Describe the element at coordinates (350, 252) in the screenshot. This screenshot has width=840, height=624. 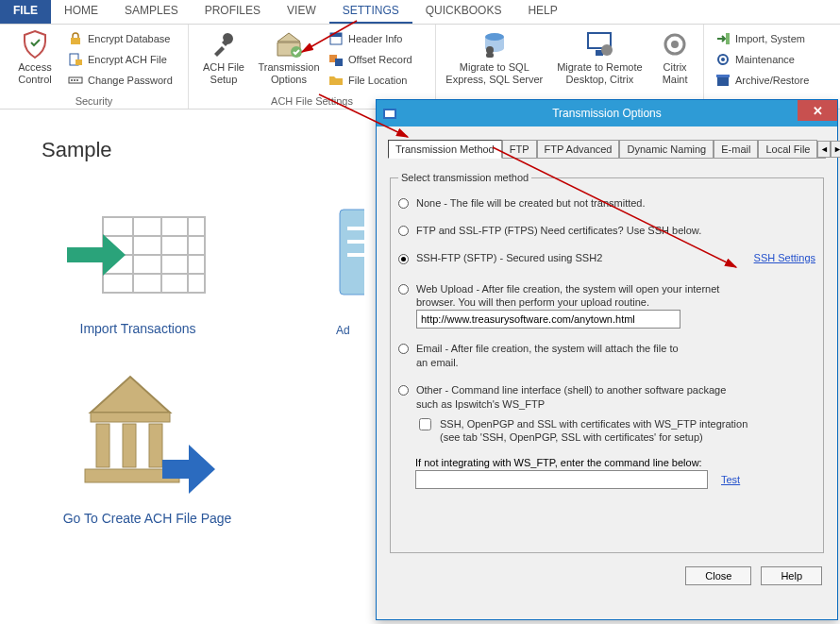
I see `document-lines-icon` at that location.